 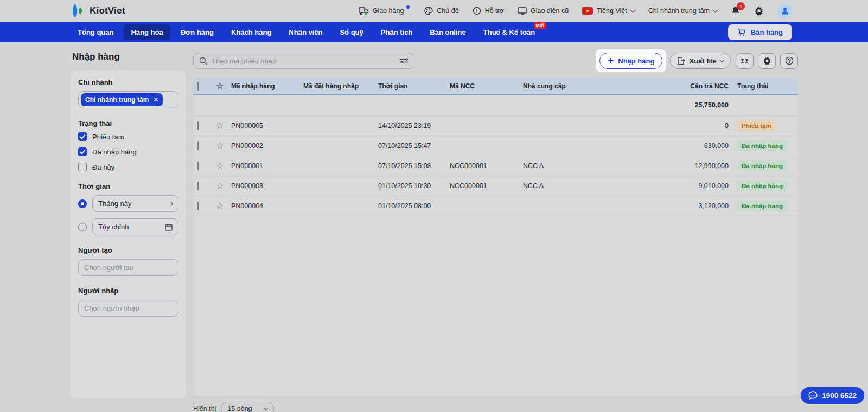 I want to click on col-header-order-code: Mã đặt hàng nhập, so click(x=336, y=87).